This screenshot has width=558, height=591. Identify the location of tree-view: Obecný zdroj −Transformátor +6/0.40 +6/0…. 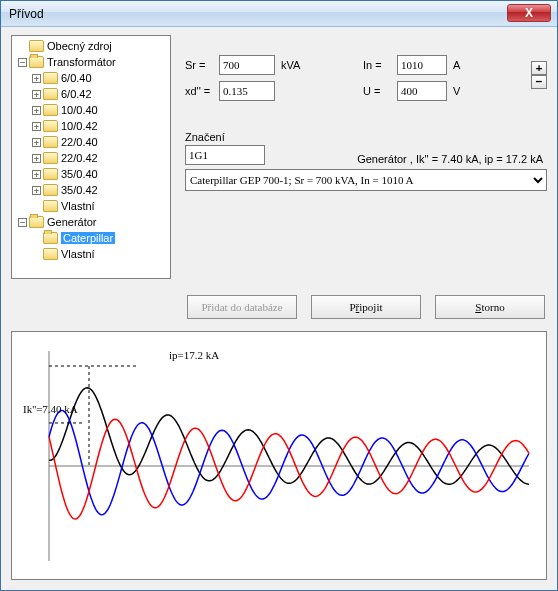
(91, 157).